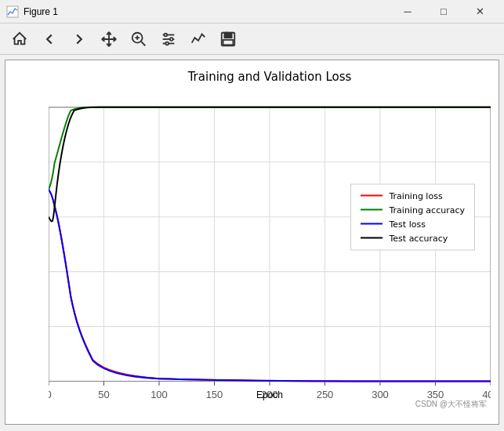 The image size is (504, 431). Describe the element at coordinates (198, 39) in the screenshot. I see `edit-icon` at that location.